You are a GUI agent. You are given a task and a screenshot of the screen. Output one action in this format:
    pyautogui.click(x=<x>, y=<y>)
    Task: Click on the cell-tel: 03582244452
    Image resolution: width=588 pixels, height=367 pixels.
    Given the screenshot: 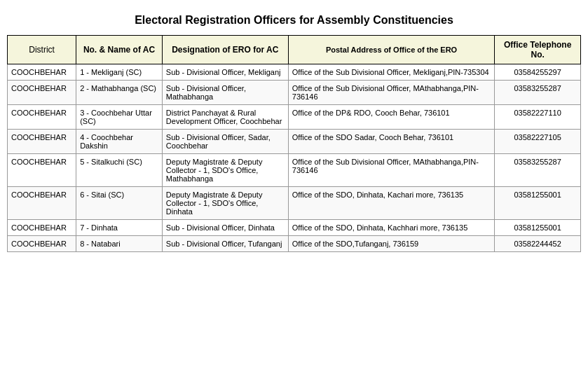 What is the action you would take?
    pyautogui.click(x=538, y=244)
    